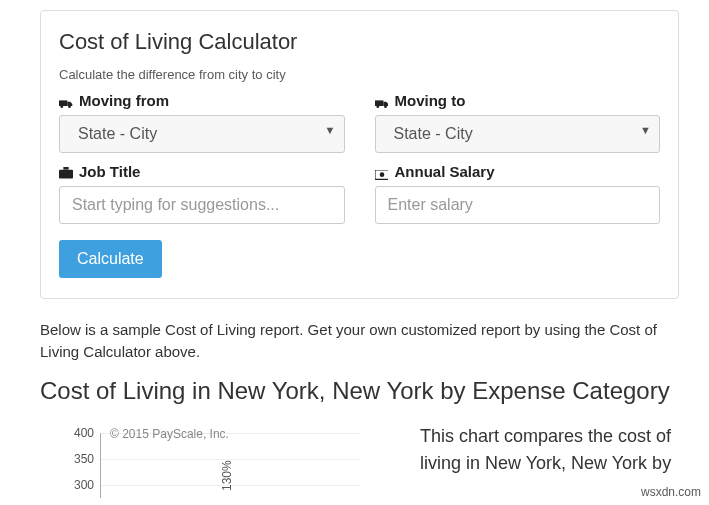  I want to click on moving-to-select: State - City ▼, so click(518, 134).